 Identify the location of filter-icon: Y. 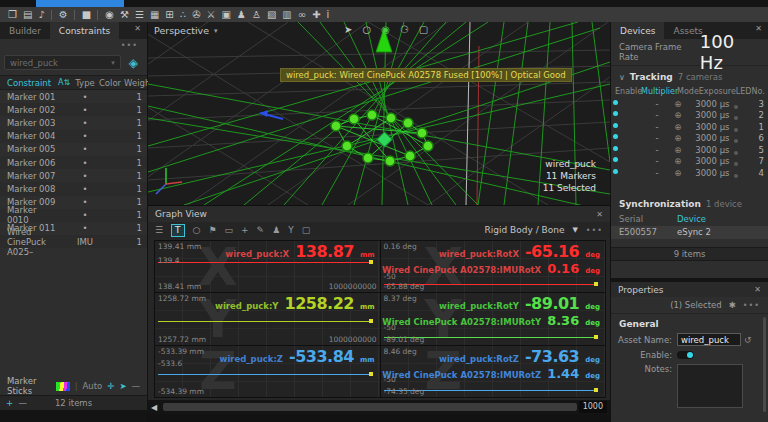
(291, 230).